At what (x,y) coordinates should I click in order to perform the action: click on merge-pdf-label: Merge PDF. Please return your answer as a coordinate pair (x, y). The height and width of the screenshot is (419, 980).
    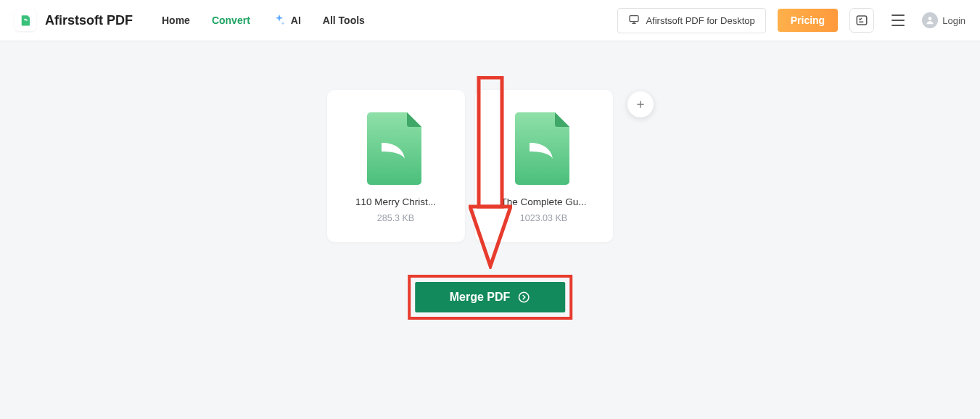
    Looking at the image, I should click on (480, 297).